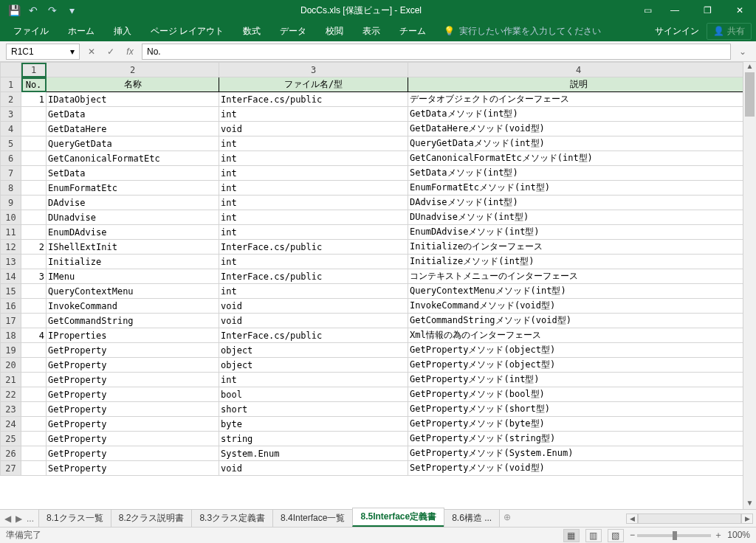 The image size is (756, 543). I want to click on view-normal-button: ▦, so click(571, 536).